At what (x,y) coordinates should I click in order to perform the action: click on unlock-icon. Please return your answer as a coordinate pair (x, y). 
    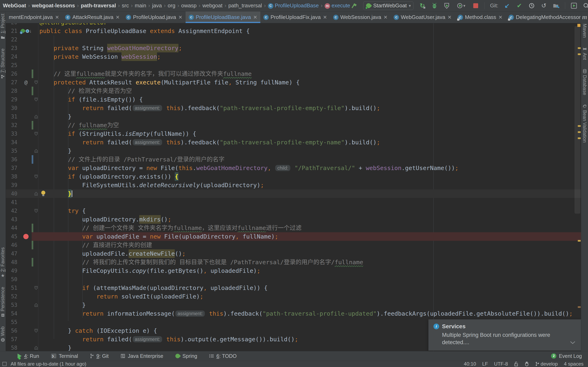
    Looking at the image, I should click on (516, 364).